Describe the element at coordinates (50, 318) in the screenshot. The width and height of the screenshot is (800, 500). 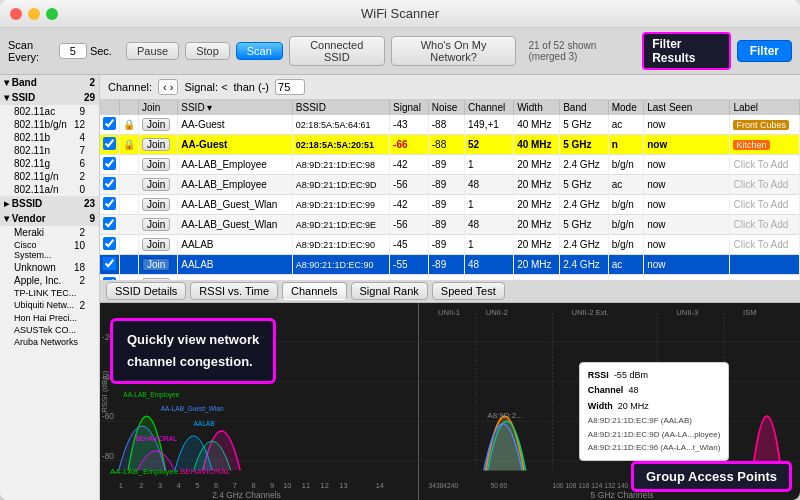
I see `sidebar-item-honhai: Hon Hai Preci...` at that location.